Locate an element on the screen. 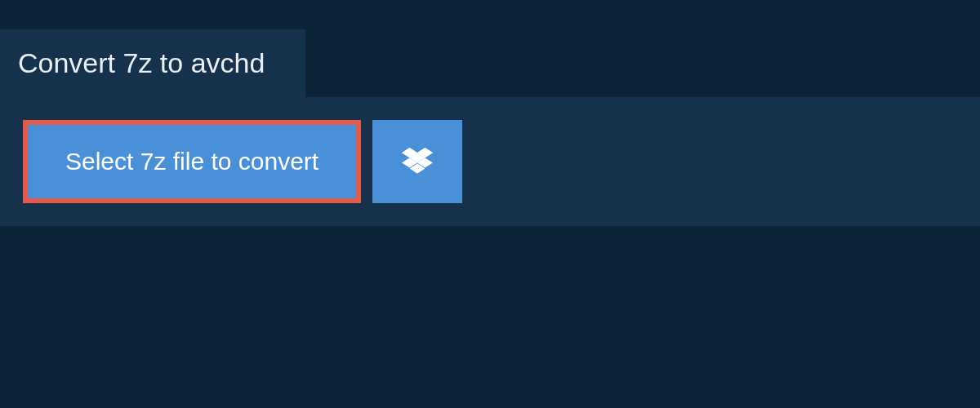 The width and height of the screenshot is (980, 408). dropbox-icon is located at coordinates (417, 162).